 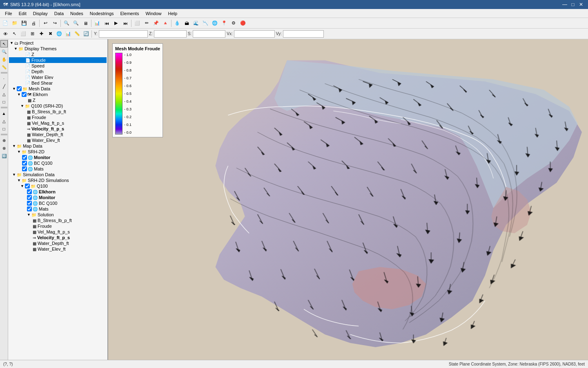 What do you see at coordinates (4, 121) in the screenshot?
I see `tool-triangle-out: △` at bounding box center [4, 121].